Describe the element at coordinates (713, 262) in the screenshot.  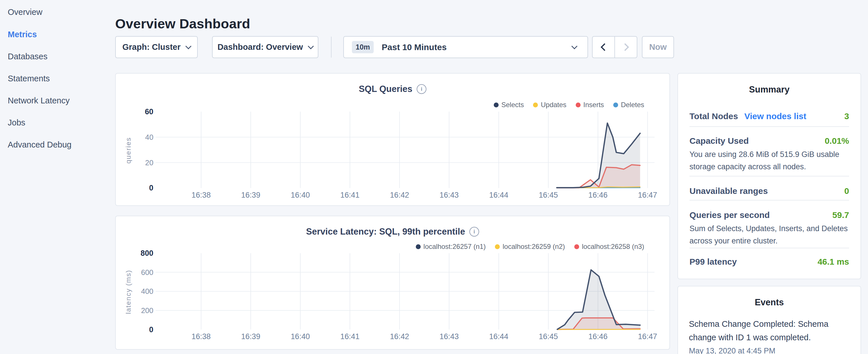
I see `summary-label: P99 latency` at that location.